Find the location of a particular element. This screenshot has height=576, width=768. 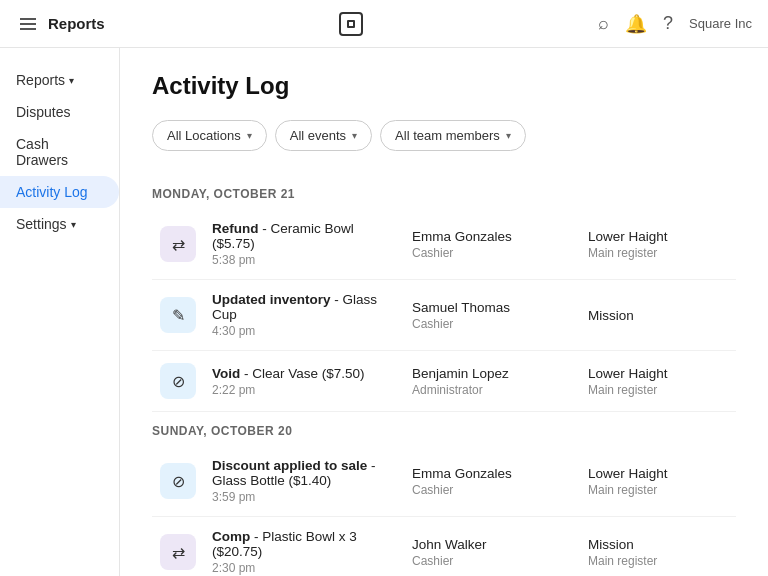

event-person: Samuel ThomasCashier is located at coordinates (492, 316).